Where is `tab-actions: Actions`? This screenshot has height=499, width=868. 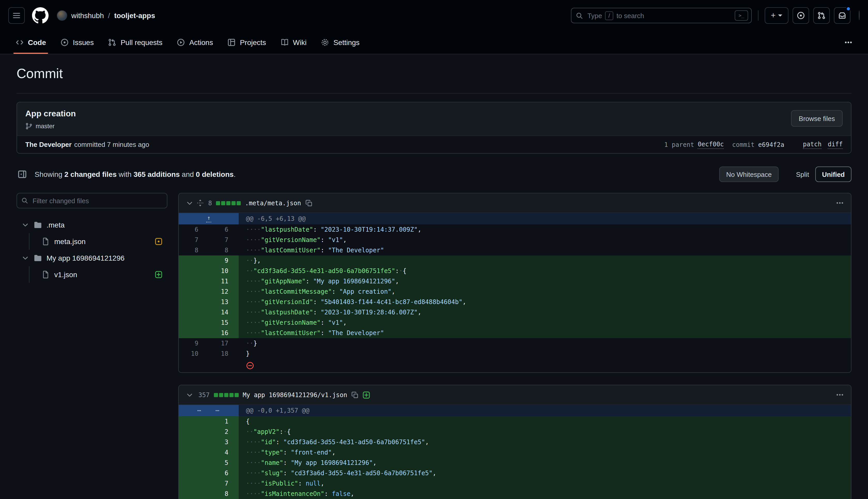
tab-actions: Actions is located at coordinates (195, 42).